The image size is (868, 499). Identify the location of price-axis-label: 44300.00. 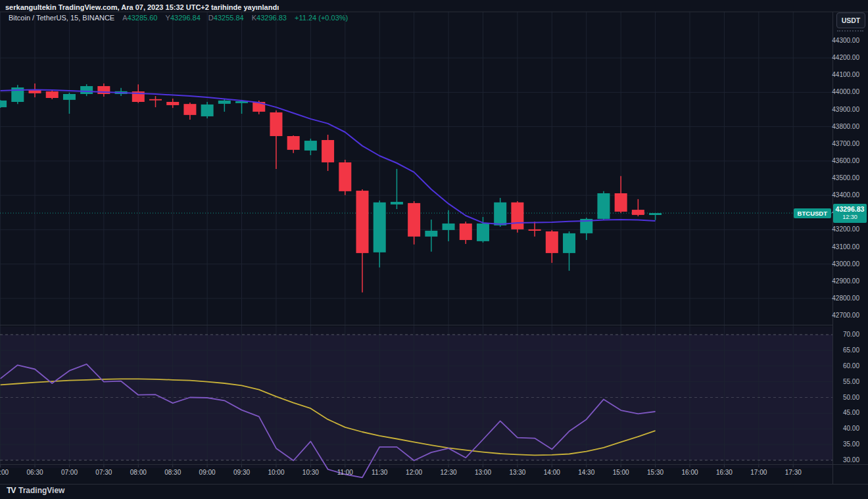
(846, 41).